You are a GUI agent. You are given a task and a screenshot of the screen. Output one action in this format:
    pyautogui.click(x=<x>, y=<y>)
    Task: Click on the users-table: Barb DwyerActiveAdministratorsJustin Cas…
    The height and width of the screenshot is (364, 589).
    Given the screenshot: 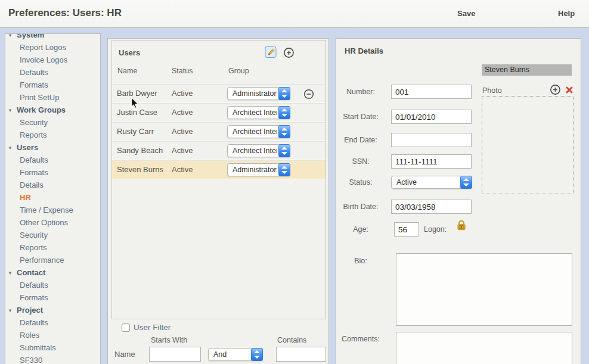 What is the action you would take?
    pyautogui.click(x=219, y=132)
    